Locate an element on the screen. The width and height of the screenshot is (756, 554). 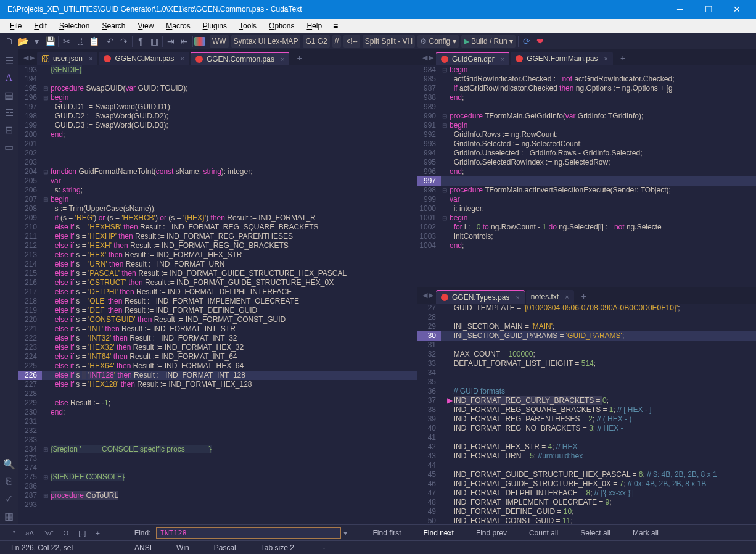
find-prev-btn: Find prev is located at coordinates (491, 533).